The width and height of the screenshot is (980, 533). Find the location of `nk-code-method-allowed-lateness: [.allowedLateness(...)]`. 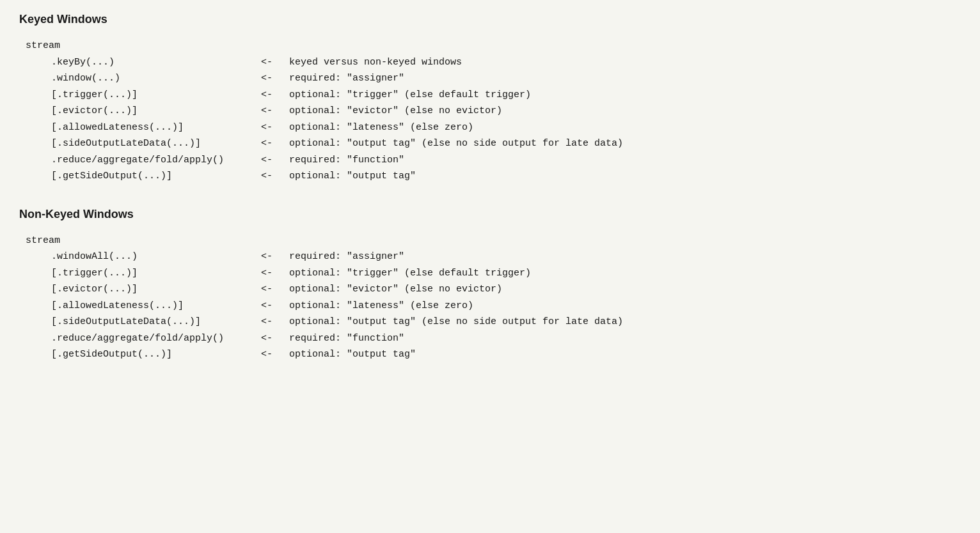

nk-code-method-allowed-lateness: [.allowedLateness(...)] is located at coordinates (154, 306).